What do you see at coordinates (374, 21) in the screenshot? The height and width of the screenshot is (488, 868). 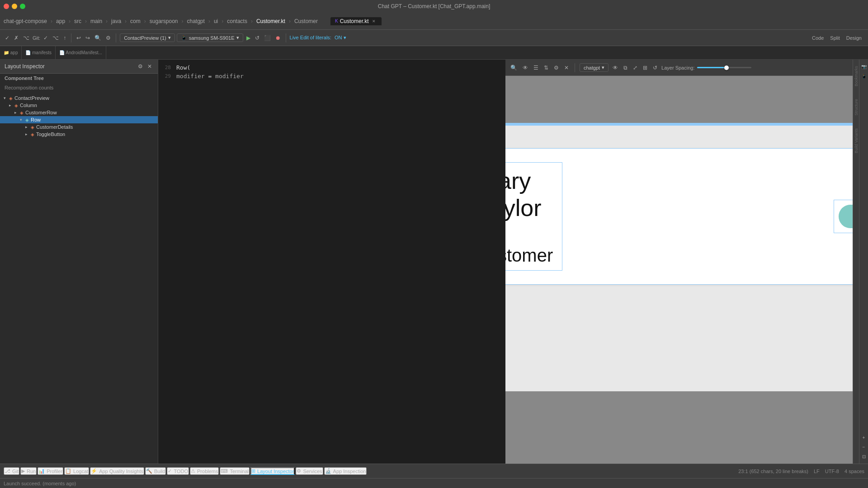 I see `close-tab-button: ✕` at bounding box center [374, 21].